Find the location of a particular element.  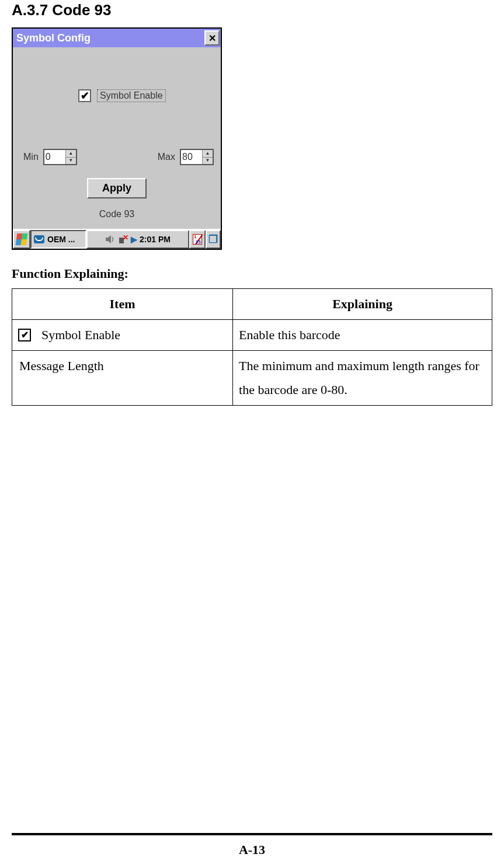

connection-icon: ✕ is located at coordinates (123, 239).